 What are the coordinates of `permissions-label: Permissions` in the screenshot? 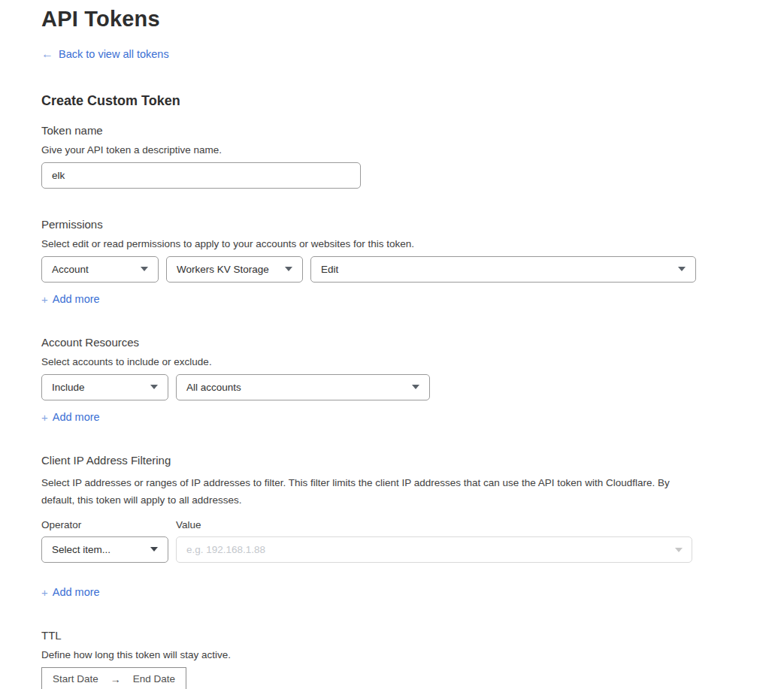 It's located at (413, 224).